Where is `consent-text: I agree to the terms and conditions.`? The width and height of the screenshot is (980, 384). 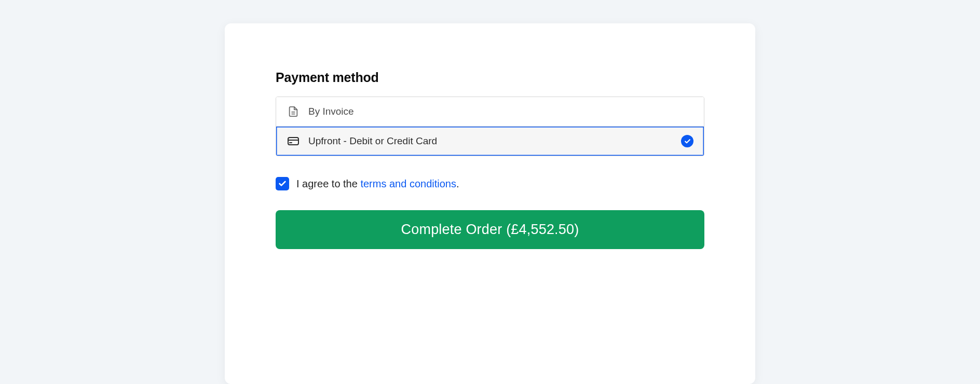 consent-text: I agree to the terms and conditions. is located at coordinates (378, 184).